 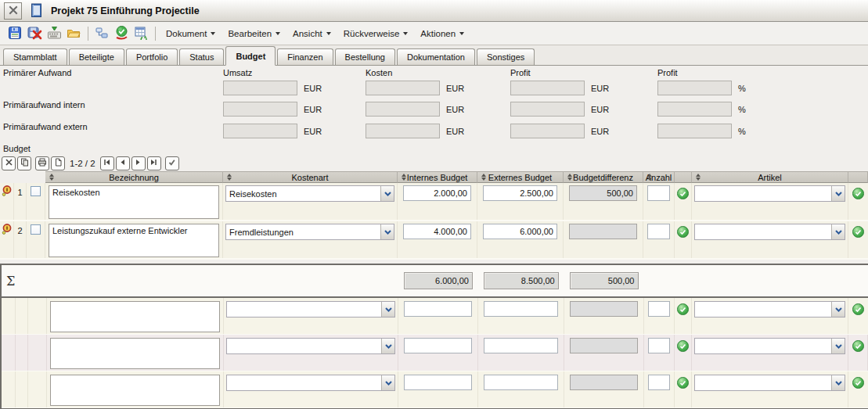 What do you see at coordinates (659, 177) in the screenshot?
I see `column-header-anzahl: Anzahl` at bounding box center [659, 177].